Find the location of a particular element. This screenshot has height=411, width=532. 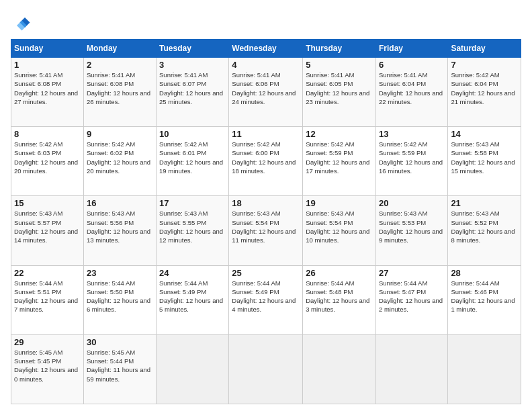

day-cell: 2 Sunrise: 5:41 AMSunset: 6:08 PMDayligh… is located at coordinates (120, 93).